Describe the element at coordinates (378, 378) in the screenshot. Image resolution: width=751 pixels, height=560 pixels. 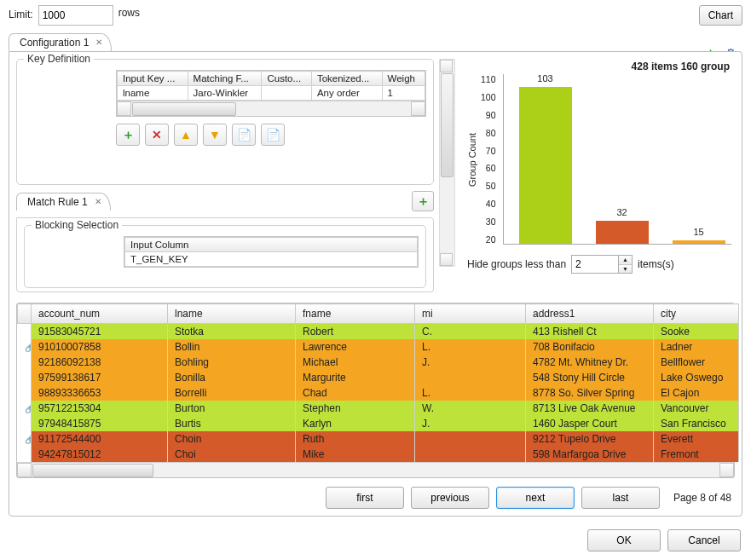
I see `table-row: 97599138617BonillaMargurite548 Stony Hil…` at that location.